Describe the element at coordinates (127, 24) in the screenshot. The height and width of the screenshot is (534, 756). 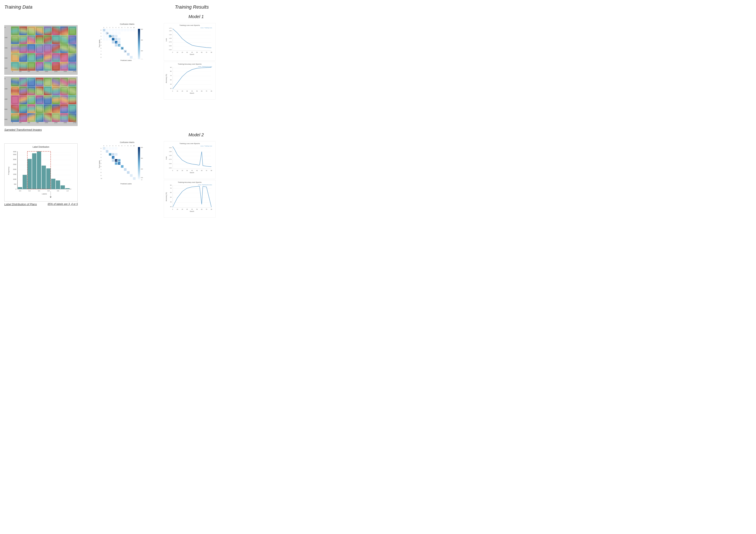
I see `cm1-title: Confusion Matrix` at that location.